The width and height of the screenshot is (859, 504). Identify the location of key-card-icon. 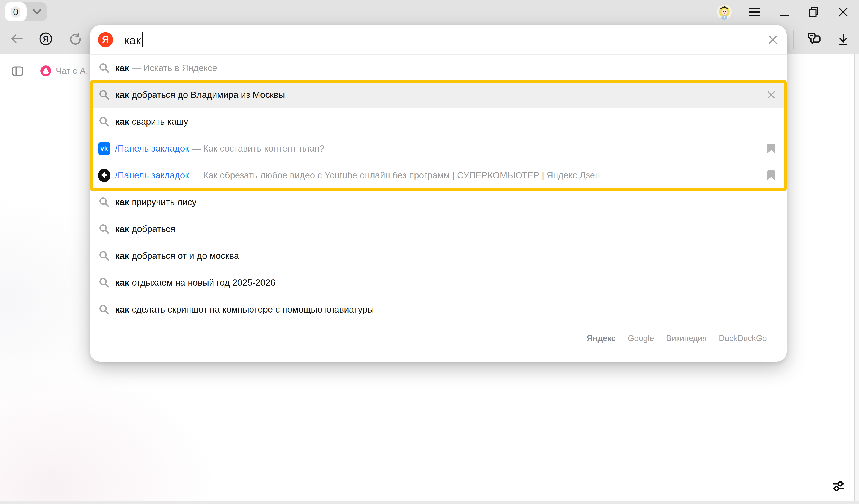
(814, 39).